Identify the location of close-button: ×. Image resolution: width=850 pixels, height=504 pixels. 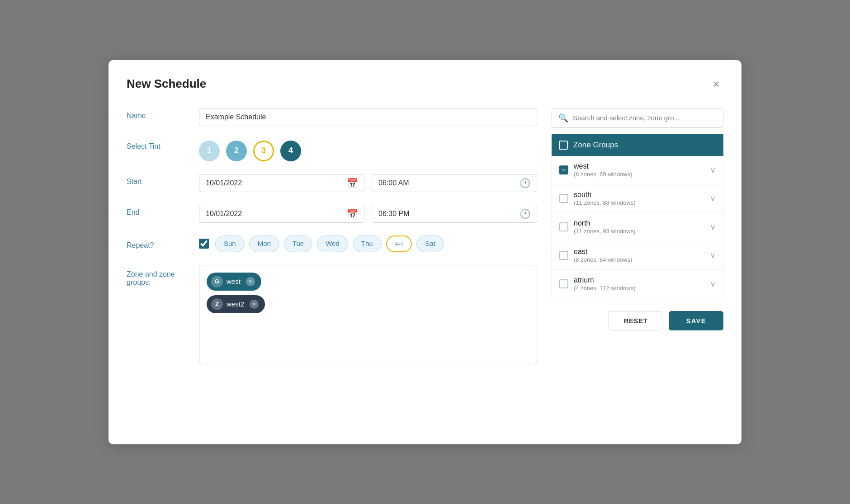
(716, 84).